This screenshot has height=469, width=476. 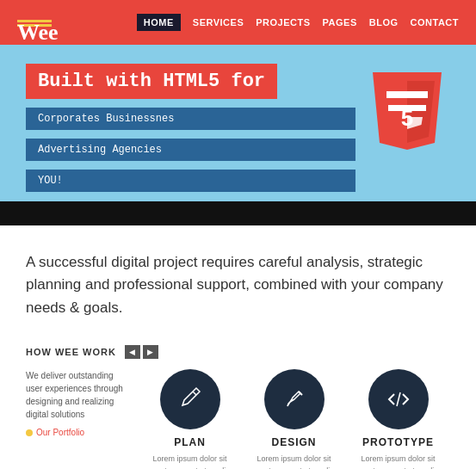 I want to click on plan-desc: Lorem ipsum dolor sit amet, consect etur…, so click(x=190, y=461).